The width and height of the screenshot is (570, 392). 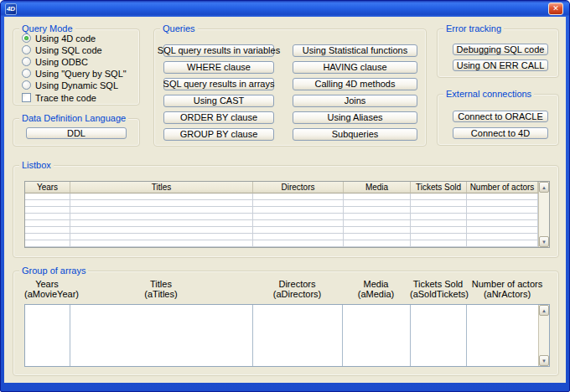 I want to click on listbox-header-titles: Titles, so click(x=162, y=188).